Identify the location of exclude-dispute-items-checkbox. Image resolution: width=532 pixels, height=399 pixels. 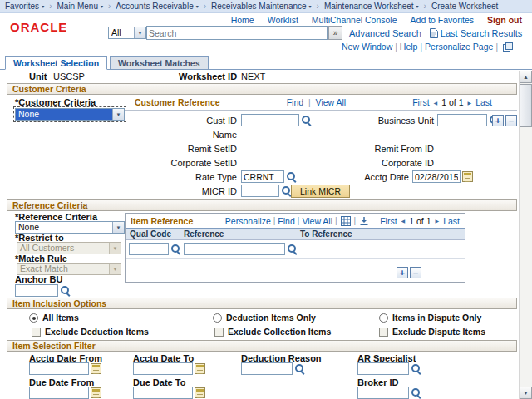
(384, 332).